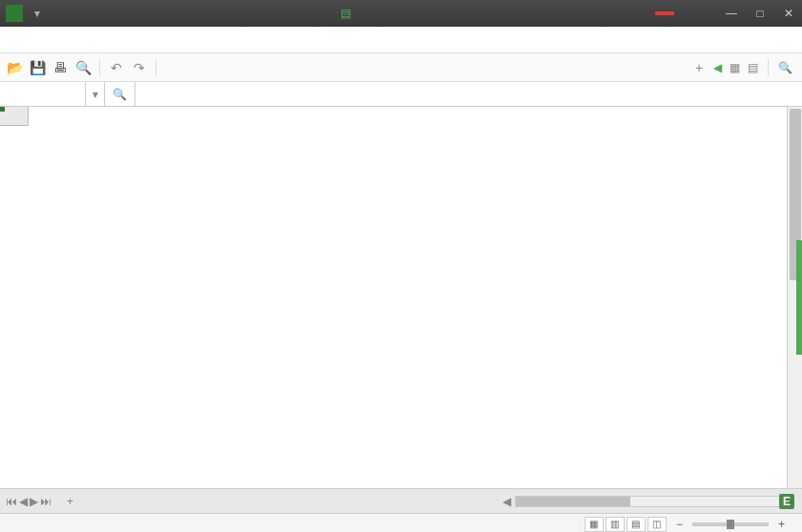 This screenshot has width=802, height=532. What do you see at coordinates (782, 524) in the screenshot?
I see `zoom-in-button: +` at bounding box center [782, 524].